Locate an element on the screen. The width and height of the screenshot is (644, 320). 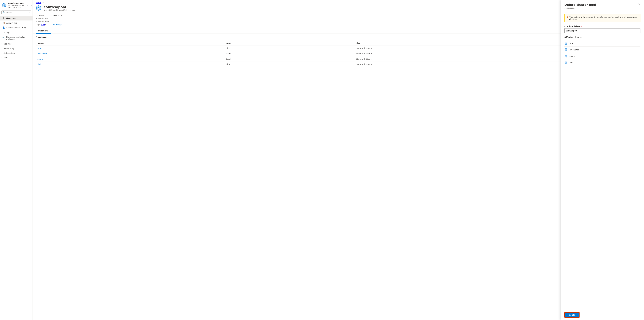
app-subtitle: Azure HDInsight on AKS cluster pool is located at coordinates (16, 6).